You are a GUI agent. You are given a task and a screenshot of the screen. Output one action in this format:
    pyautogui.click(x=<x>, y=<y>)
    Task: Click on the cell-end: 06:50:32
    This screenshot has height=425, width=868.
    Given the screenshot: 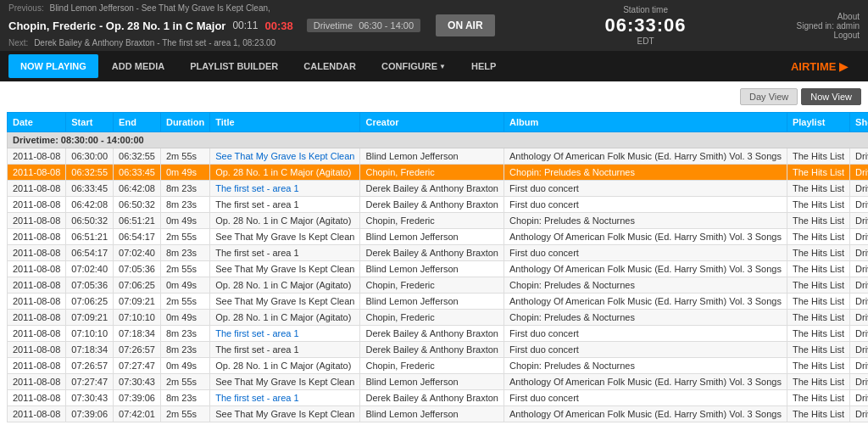 What is the action you would take?
    pyautogui.click(x=137, y=205)
    